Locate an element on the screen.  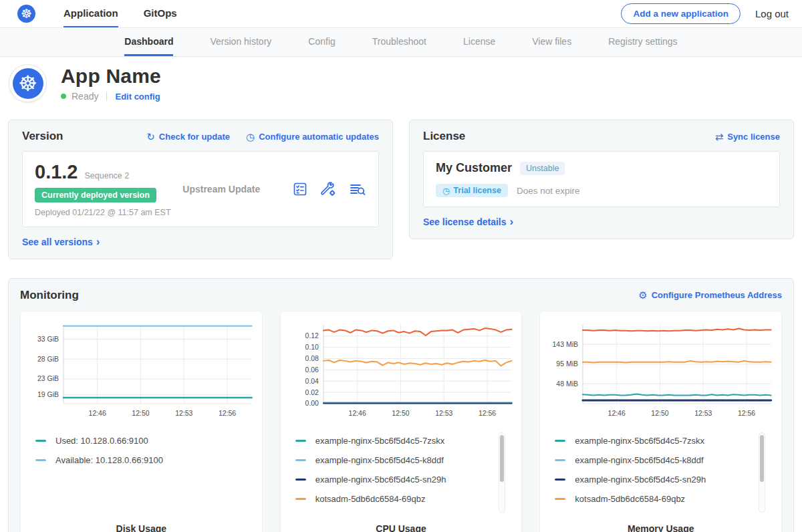
tab-license: License is located at coordinates (479, 42).